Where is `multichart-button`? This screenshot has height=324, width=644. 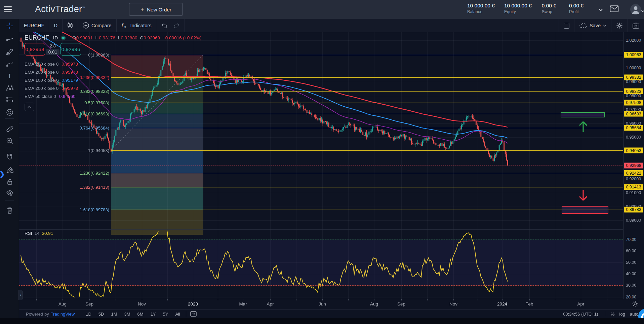 multichart-button is located at coordinates (567, 26).